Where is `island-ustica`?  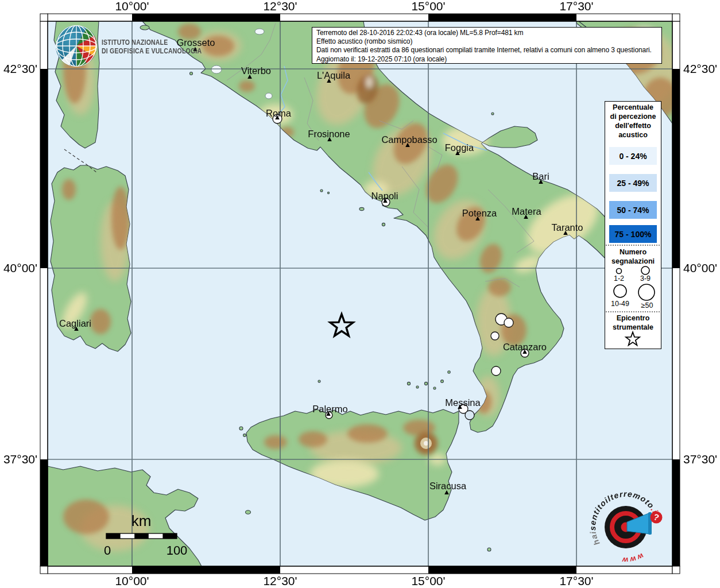
island-ustica is located at coordinates (319, 381).